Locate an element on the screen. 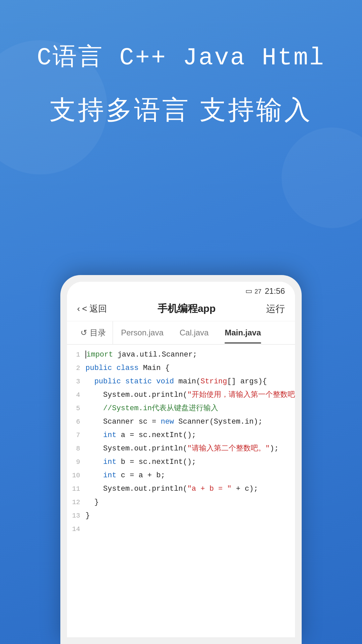  code-line-1: 1 import java.util.Scanner; is located at coordinates (181, 355).